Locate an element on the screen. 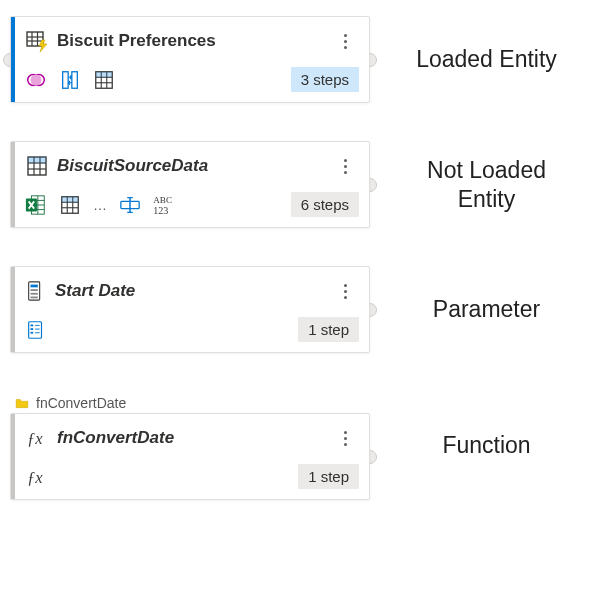 The height and width of the screenshot is (601, 613). parameter-icon is located at coordinates (36, 291).